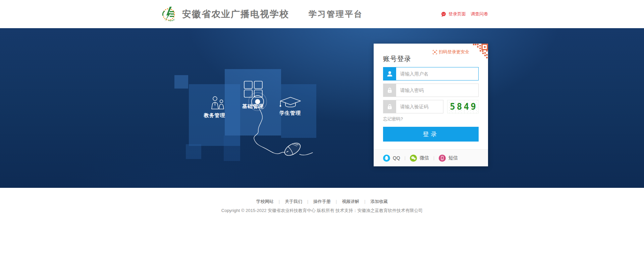  What do you see at coordinates (379, 202) in the screenshot?
I see `footer-link-favorite: 添加收藏` at bounding box center [379, 202].